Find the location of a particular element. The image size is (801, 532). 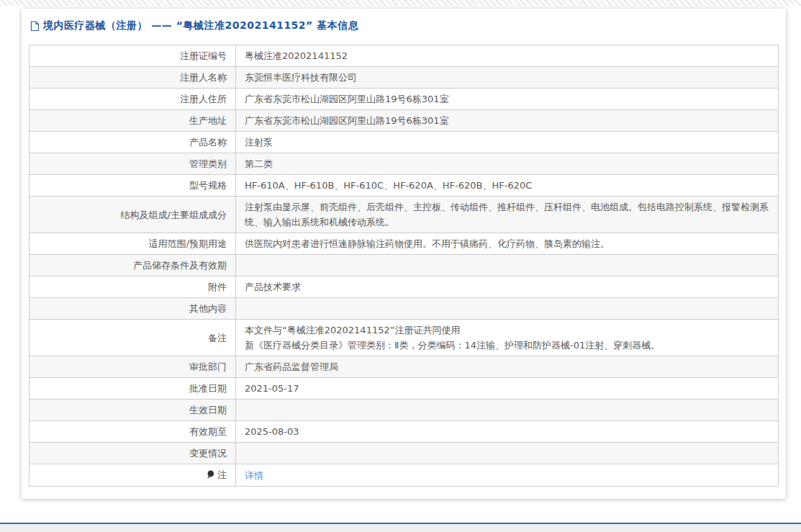

row-value: 第二类 is located at coordinates (259, 164).